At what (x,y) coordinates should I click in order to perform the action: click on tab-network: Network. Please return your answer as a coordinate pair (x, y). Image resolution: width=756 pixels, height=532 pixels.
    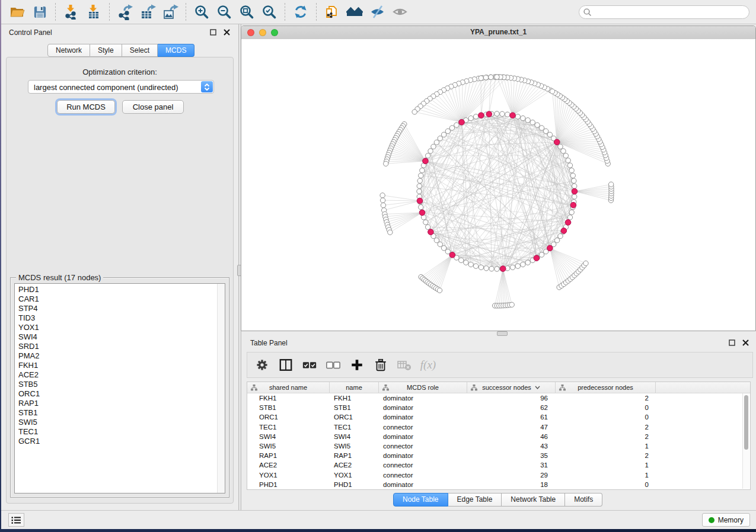
    Looking at the image, I should click on (69, 50).